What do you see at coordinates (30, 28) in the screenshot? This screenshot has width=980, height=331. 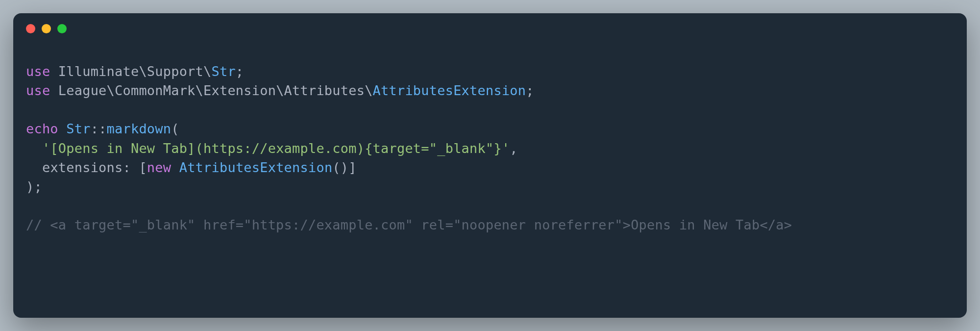 I see `close-icon` at bounding box center [30, 28].